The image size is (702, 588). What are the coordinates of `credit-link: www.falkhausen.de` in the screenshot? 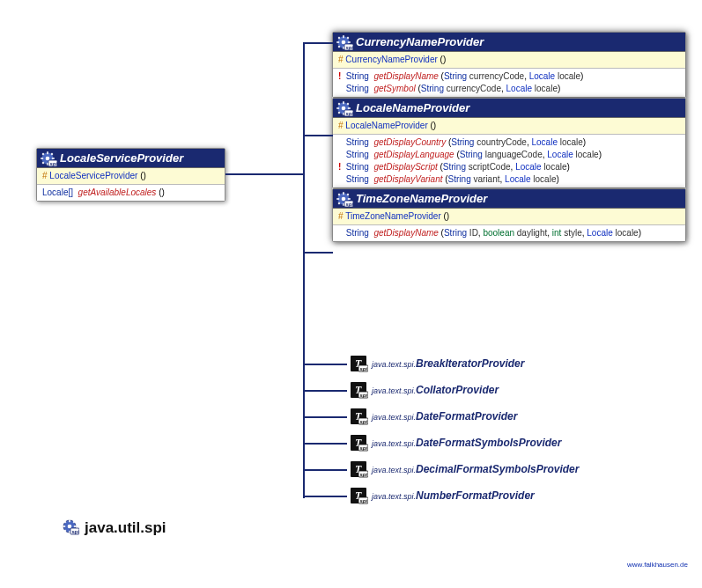 It's located at (657, 565).